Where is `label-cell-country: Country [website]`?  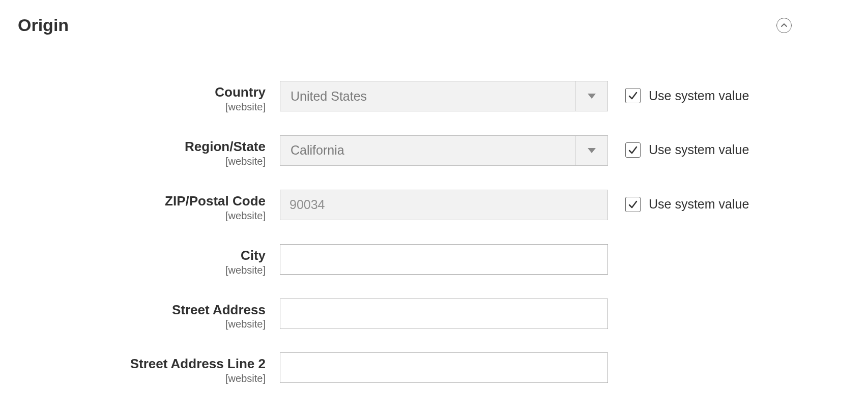
label-cell-country: Country [website] is located at coordinates (149, 97).